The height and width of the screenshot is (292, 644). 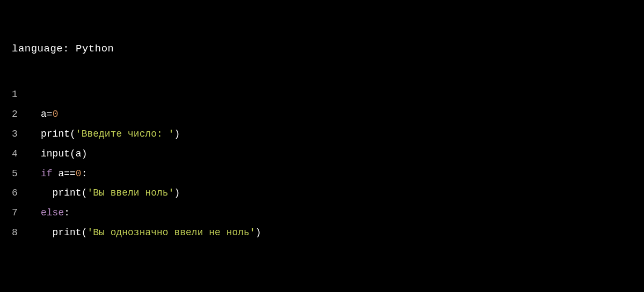 I want to click on language-header: language: Python, so click(x=322, y=49).